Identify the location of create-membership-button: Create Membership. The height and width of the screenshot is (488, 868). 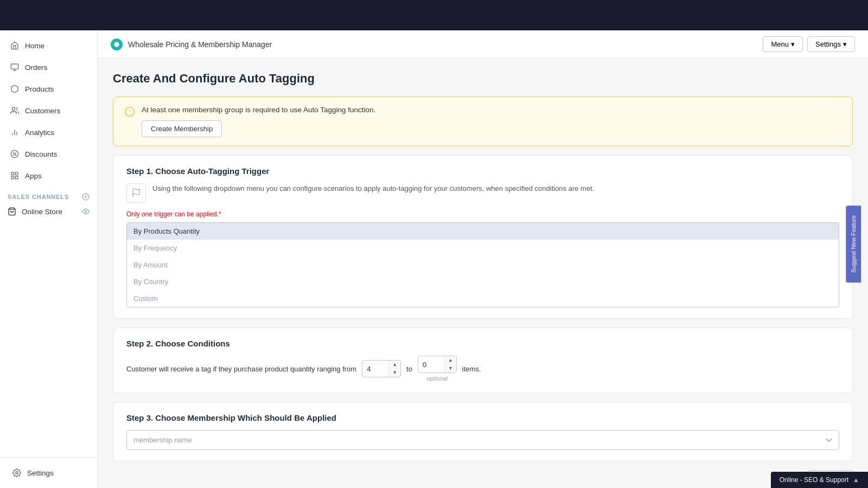
(182, 129).